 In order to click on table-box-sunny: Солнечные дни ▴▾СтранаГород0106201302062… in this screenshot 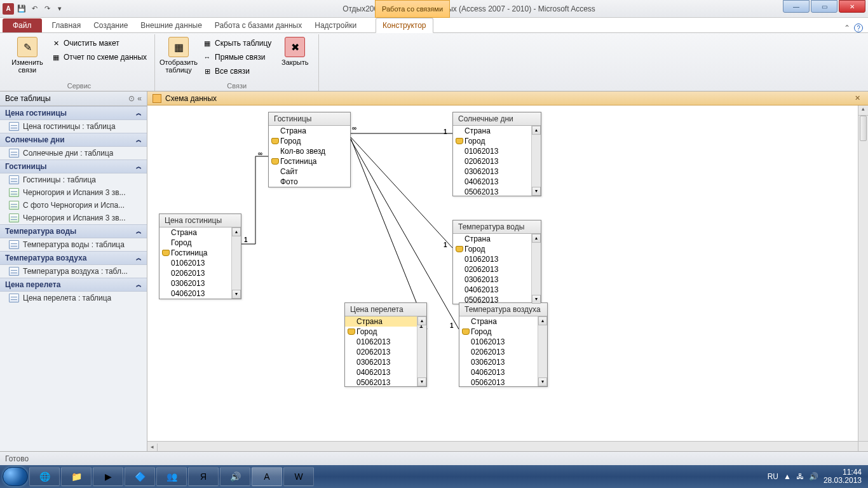, I will do `click(497, 154)`.